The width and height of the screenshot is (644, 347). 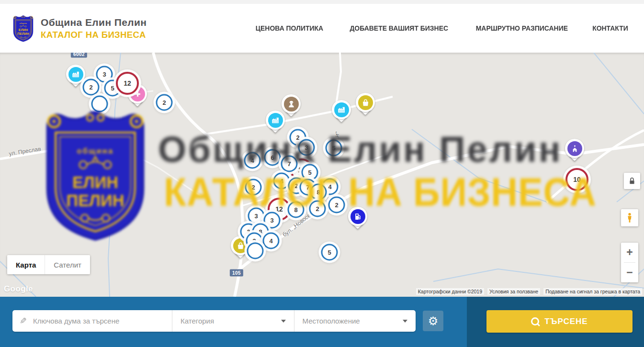 What do you see at coordinates (358, 216) in the screenshot?
I see `fuel-pin` at bounding box center [358, 216].